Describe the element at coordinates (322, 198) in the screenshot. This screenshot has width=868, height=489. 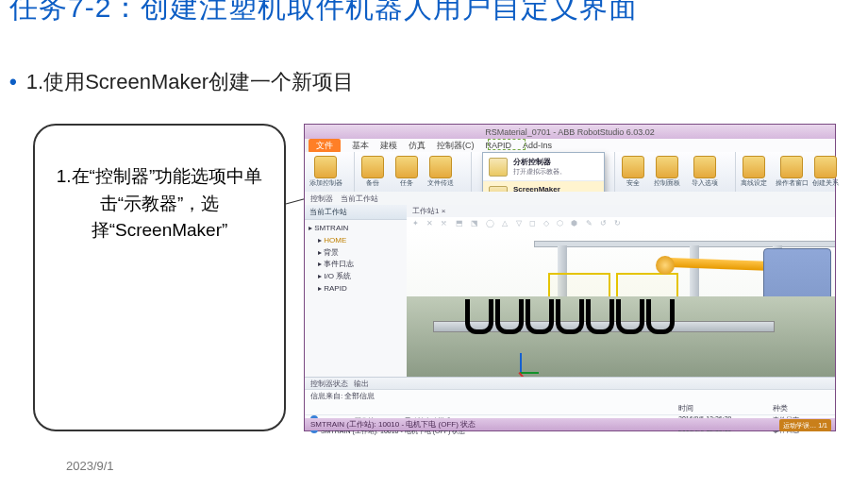
I see `subtab-controller: 控制器` at that location.